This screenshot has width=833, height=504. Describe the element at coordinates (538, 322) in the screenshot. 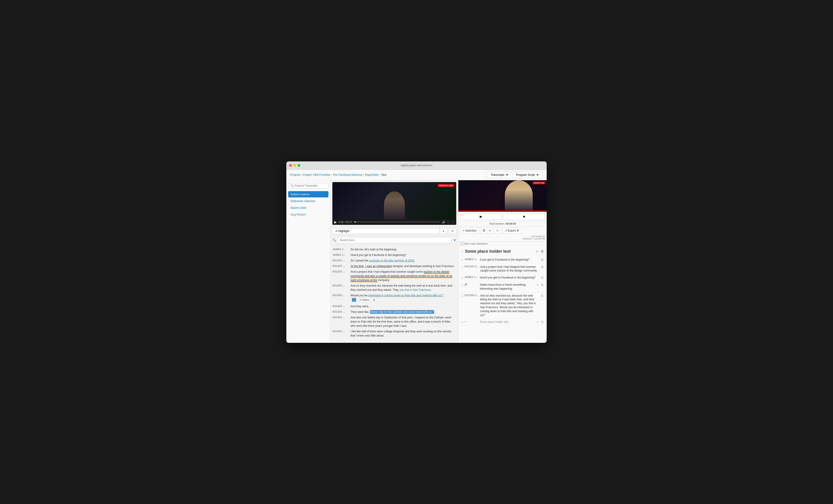

I see `script-edit-6: ✏` at that location.